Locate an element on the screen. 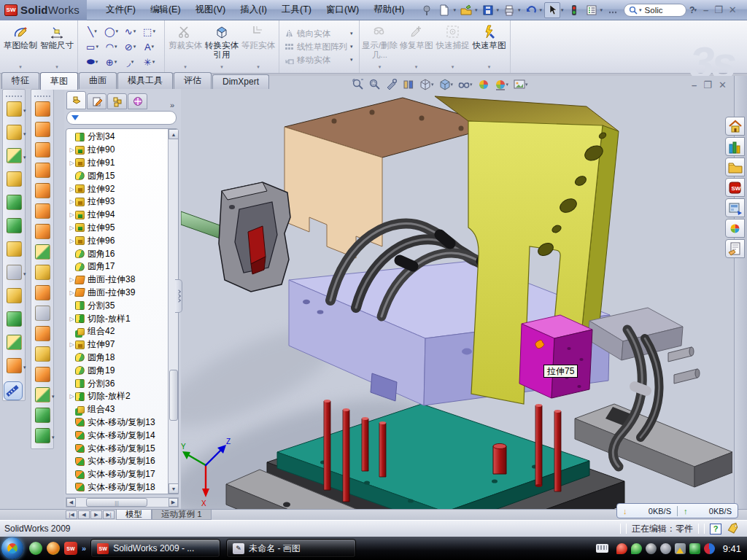 This screenshot has height=560, width=747. entity-selection-box-icon: ⬚▾ is located at coordinates (150, 32).